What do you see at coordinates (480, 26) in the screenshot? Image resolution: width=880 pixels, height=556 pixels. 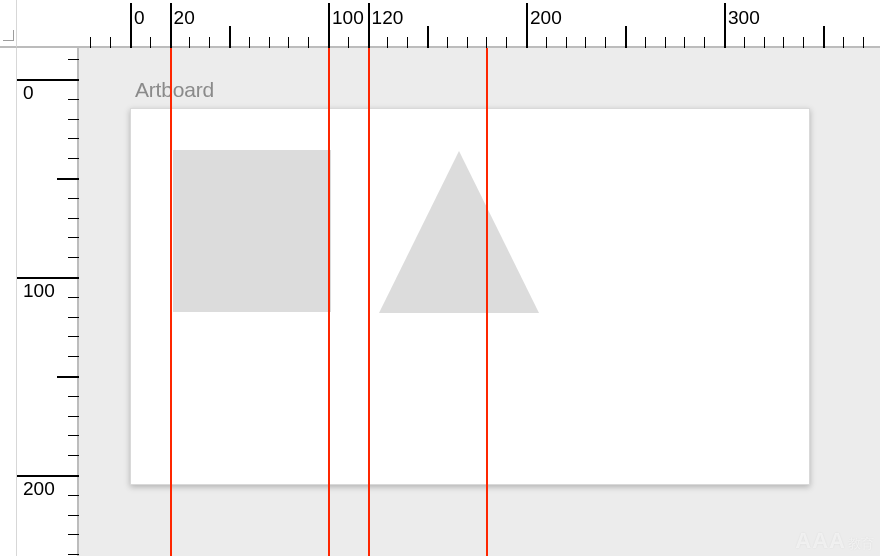 I see `top-ruler: 020100120200300` at bounding box center [480, 26].